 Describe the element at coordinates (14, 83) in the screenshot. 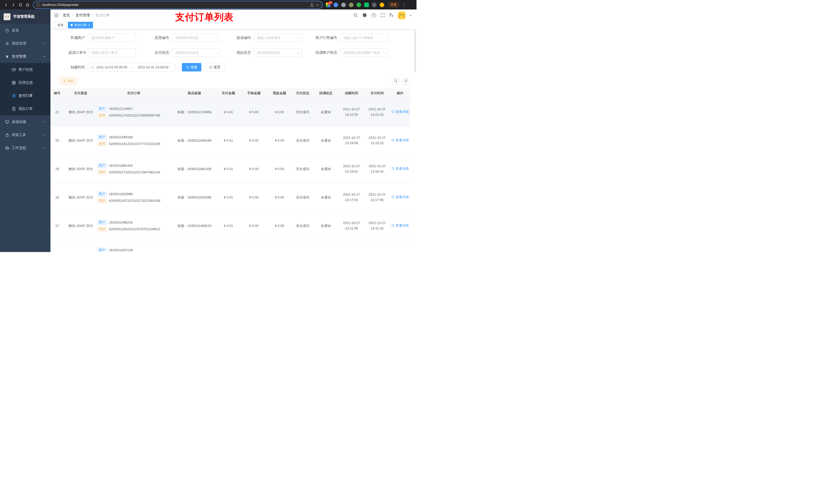

I see `grid-icon` at that location.